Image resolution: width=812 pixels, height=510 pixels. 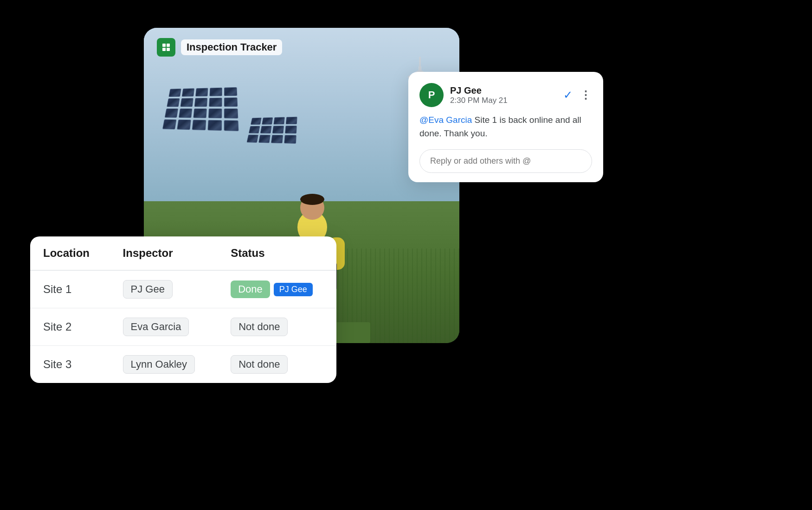 What do you see at coordinates (479, 101) in the screenshot?
I see `comment-time: 2:30 PM May 21` at bounding box center [479, 101].